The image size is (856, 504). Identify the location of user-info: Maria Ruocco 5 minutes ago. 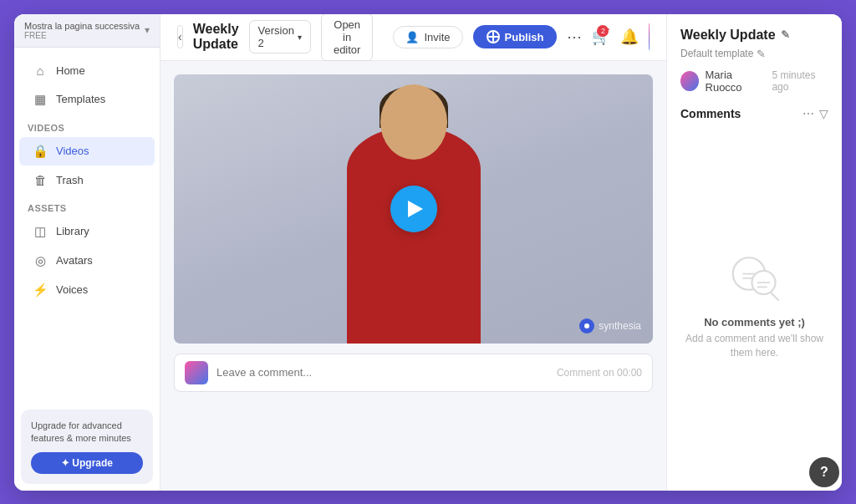
(754, 81).